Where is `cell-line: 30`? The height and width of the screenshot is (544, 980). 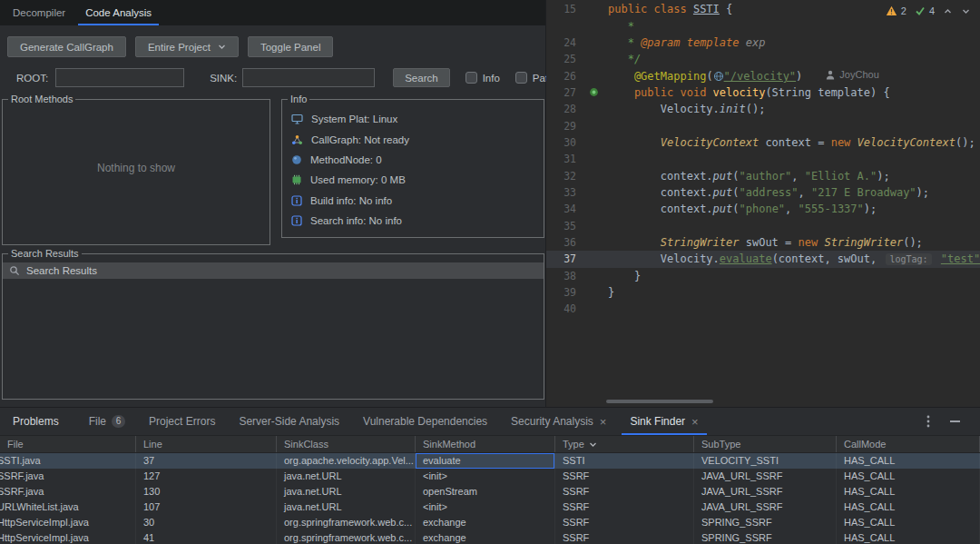 cell-line: 30 is located at coordinates (207, 523).